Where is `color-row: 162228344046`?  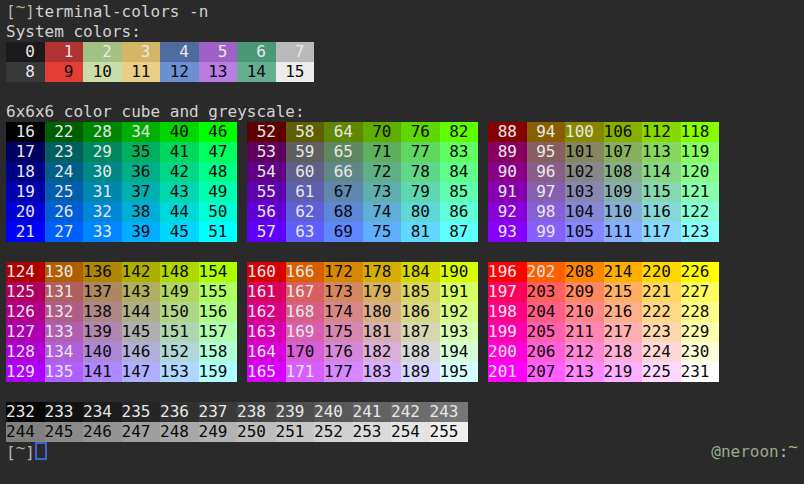
color-row: 162228344046 is located at coordinates (122, 132).